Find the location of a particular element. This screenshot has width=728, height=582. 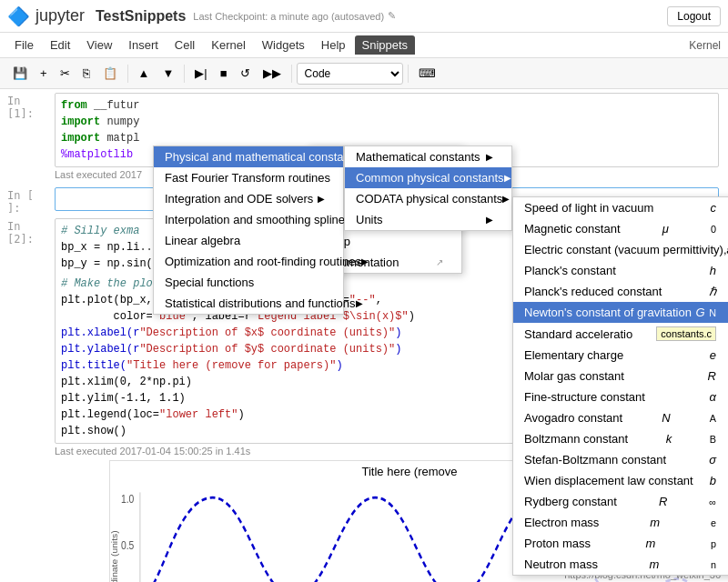

scipy-linalg: Linear algebra is located at coordinates (248, 240).